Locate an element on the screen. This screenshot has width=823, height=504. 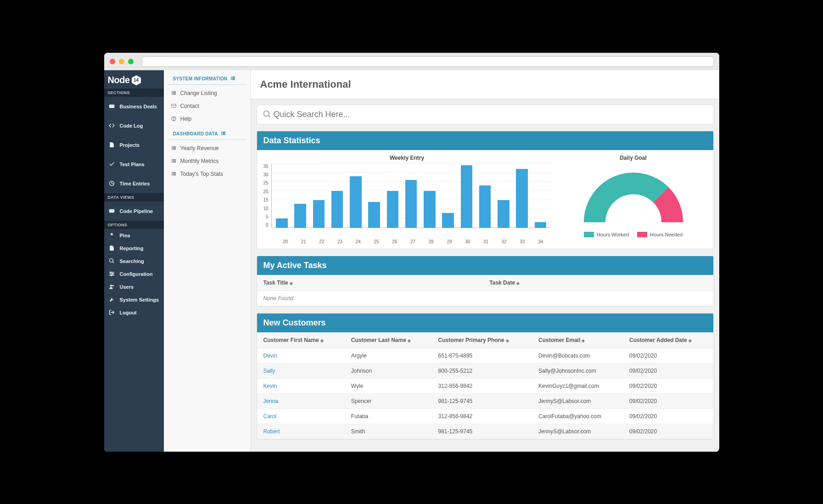
panel-header: My Active Tasks is located at coordinates (485, 265).